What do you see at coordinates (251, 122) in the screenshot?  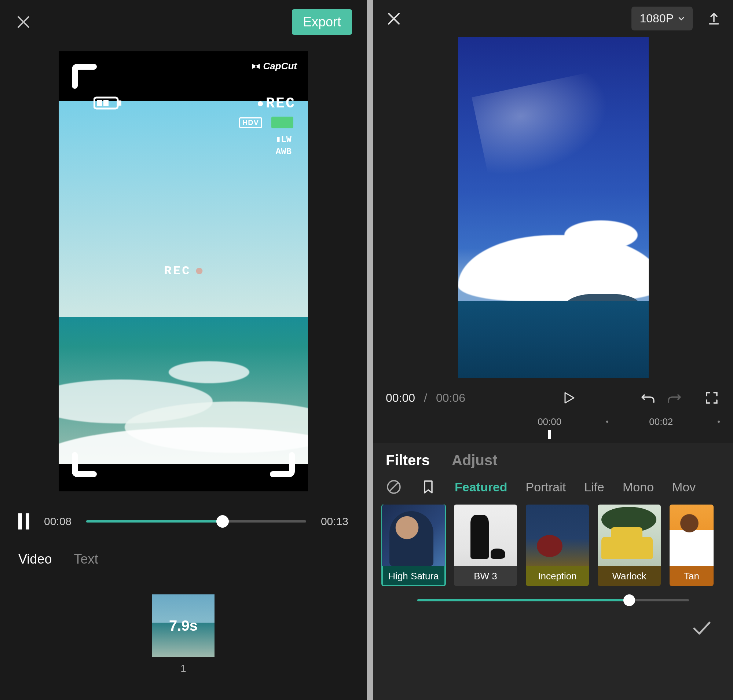 I see `hdv-badge: HDV` at bounding box center [251, 122].